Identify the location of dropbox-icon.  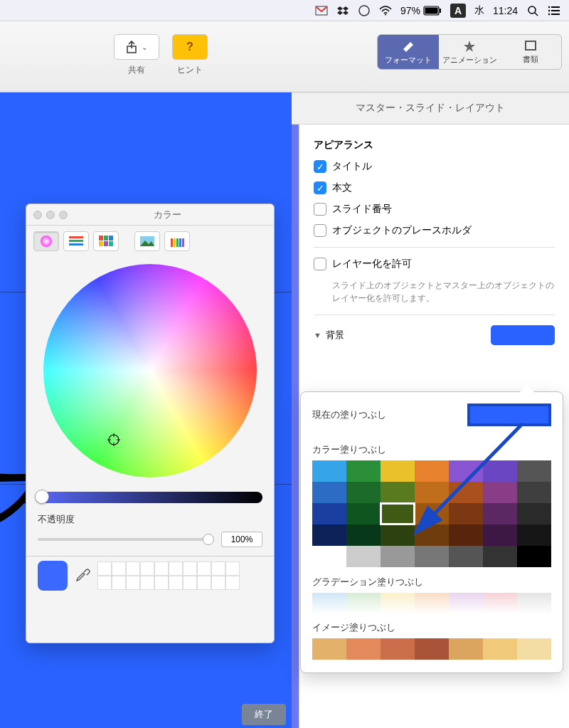
(343, 11).